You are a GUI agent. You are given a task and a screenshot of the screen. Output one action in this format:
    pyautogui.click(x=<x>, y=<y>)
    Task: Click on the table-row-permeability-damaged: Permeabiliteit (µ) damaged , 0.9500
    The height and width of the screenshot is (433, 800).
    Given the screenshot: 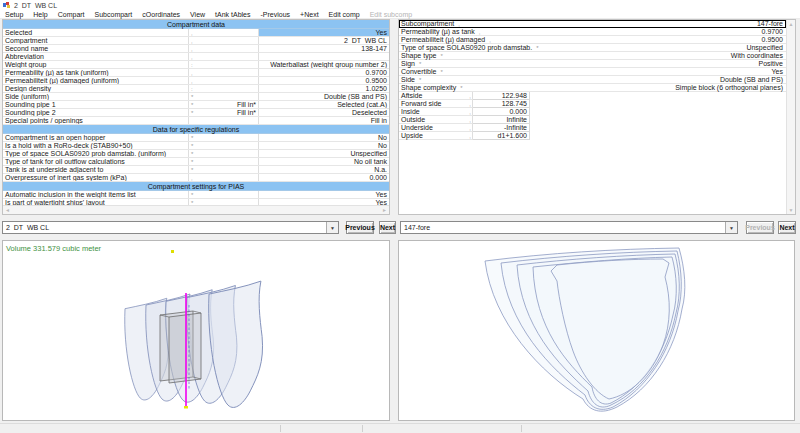 What is the action you would take?
    pyautogui.click(x=592, y=40)
    